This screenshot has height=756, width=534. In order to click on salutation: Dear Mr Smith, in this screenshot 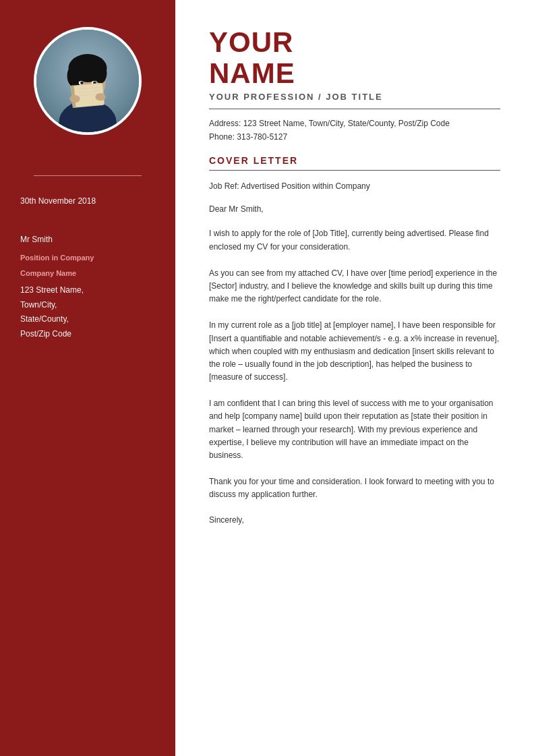, I will do `click(355, 209)`.